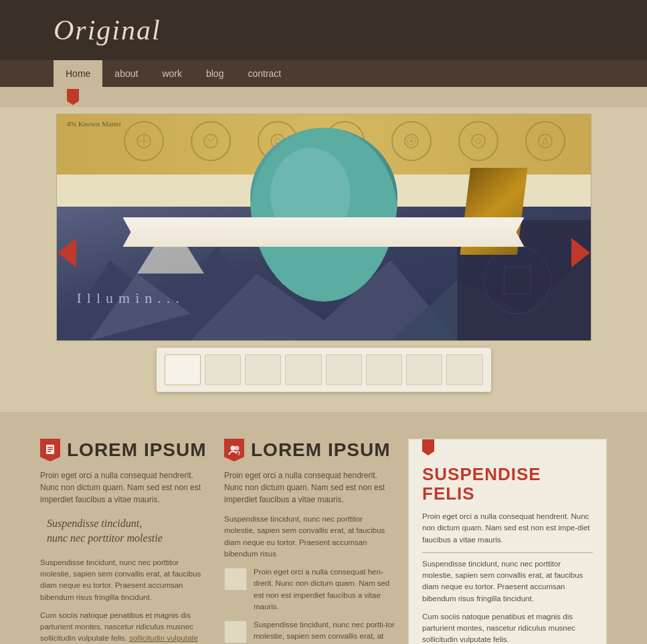  What do you see at coordinates (94, 124) in the screenshot?
I see `hero-known-matter: 4% Known Matter` at bounding box center [94, 124].